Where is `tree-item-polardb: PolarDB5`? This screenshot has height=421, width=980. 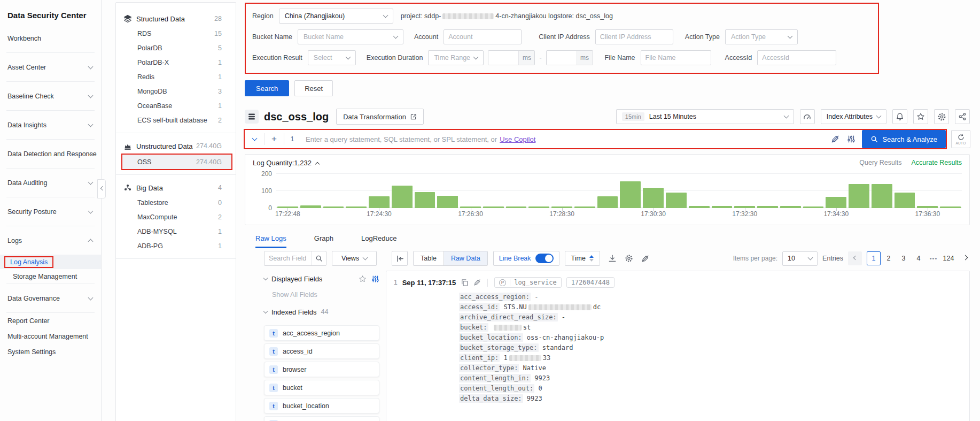 tree-item-polardb: PolarDB5 is located at coordinates (176, 48).